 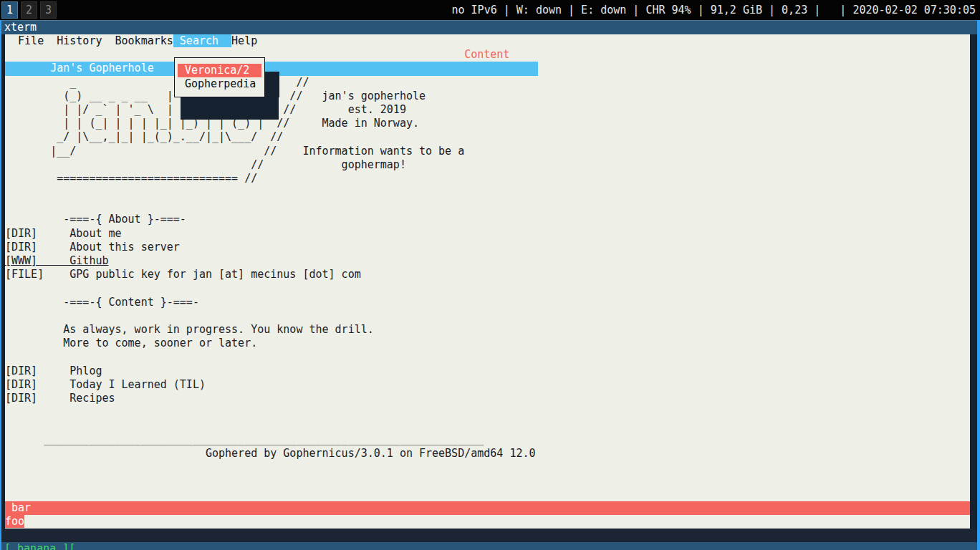 What do you see at coordinates (487, 440) in the screenshot?
I see `gopher-text-line: ________________________________________…` at bounding box center [487, 440].